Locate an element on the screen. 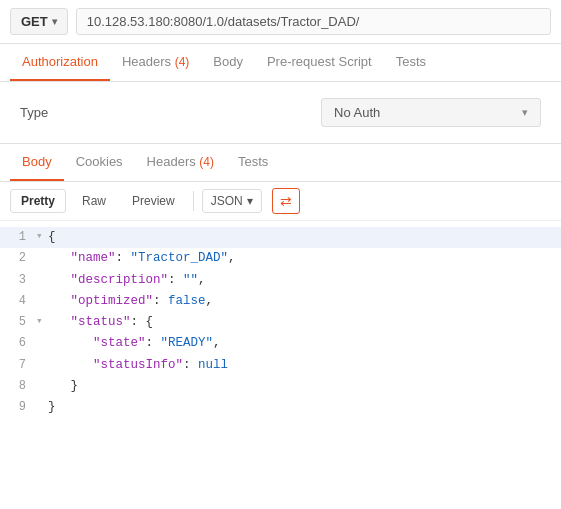  line-content-8: } is located at coordinates (304, 386).